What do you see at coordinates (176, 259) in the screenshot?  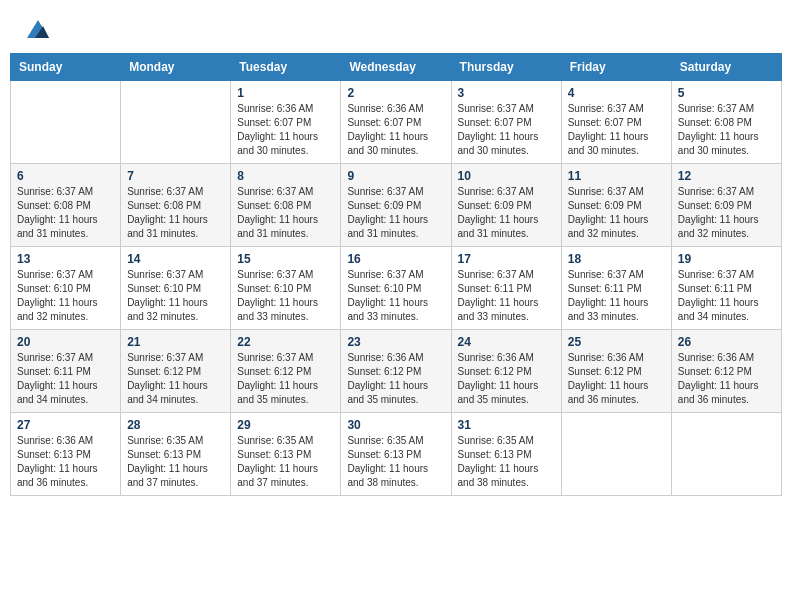 I see `day-number: 14` at bounding box center [176, 259].